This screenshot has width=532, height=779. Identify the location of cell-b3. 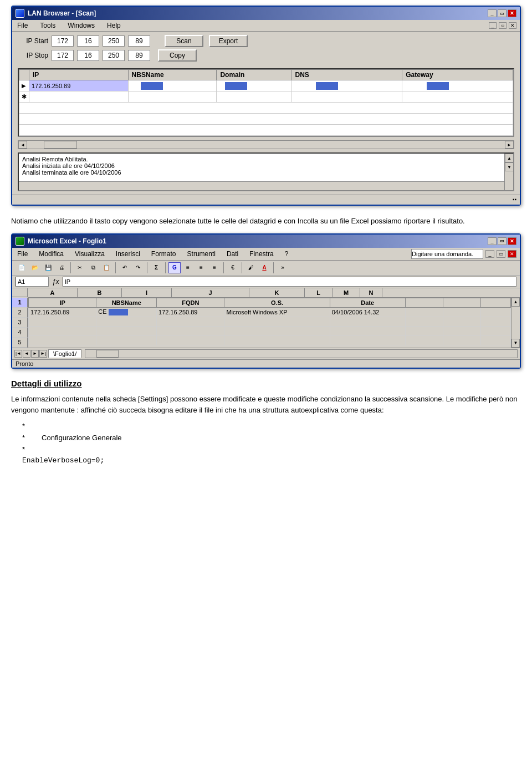
(126, 322).